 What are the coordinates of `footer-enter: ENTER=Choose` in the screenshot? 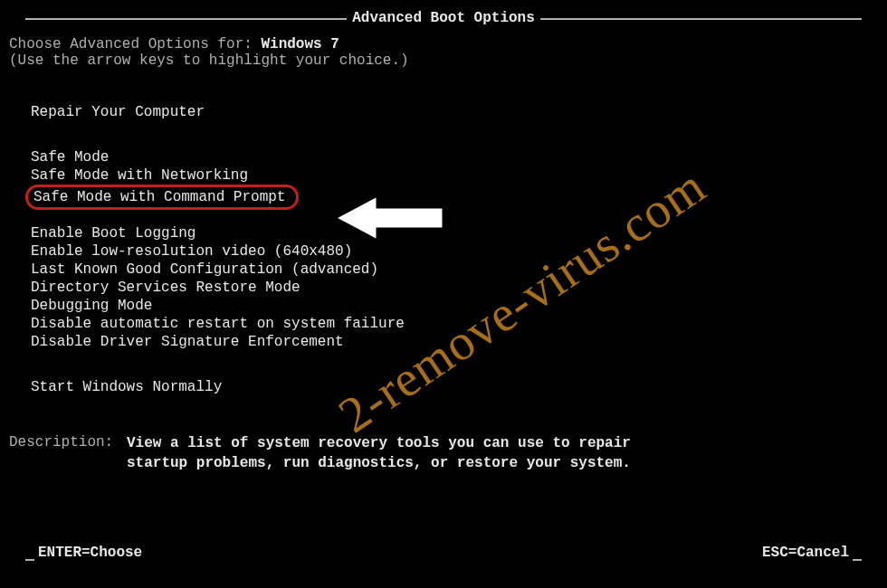 It's located at (91, 553).